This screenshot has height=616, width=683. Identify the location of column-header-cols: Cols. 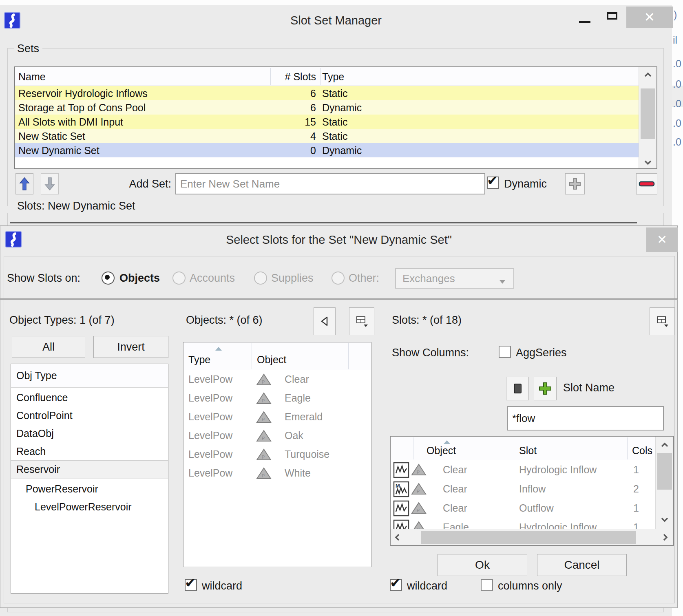
(642, 451).